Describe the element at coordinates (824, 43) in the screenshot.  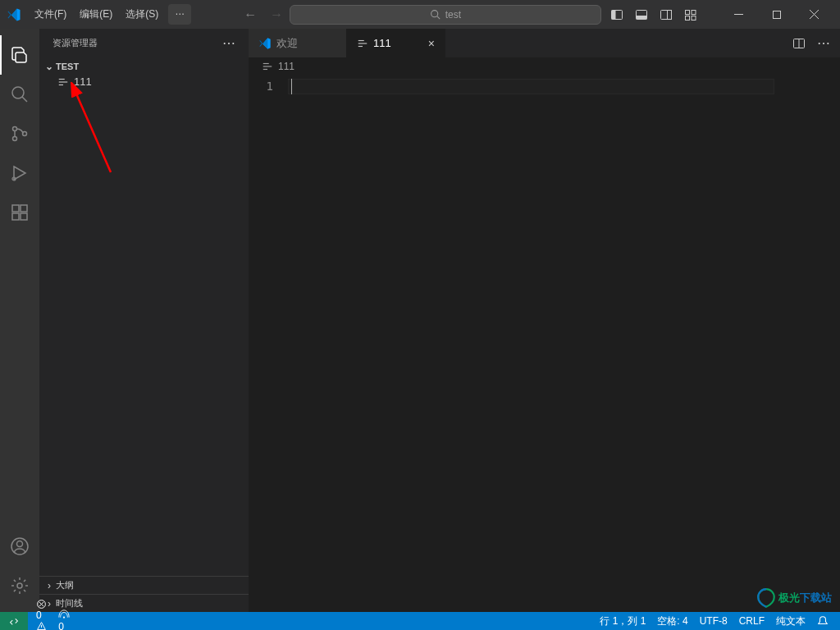
I see `editor-more-icon: ⋯` at that location.